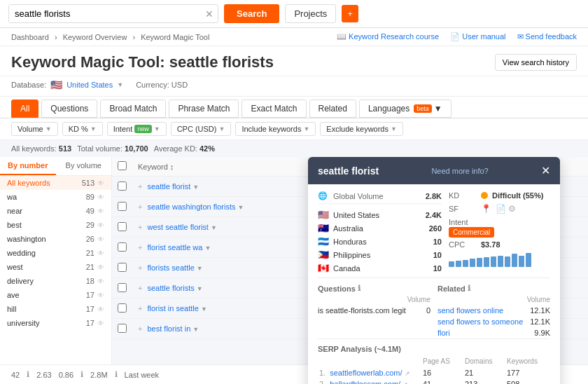  I want to click on tab-exact-match: Exact Match, so click(274, 109).